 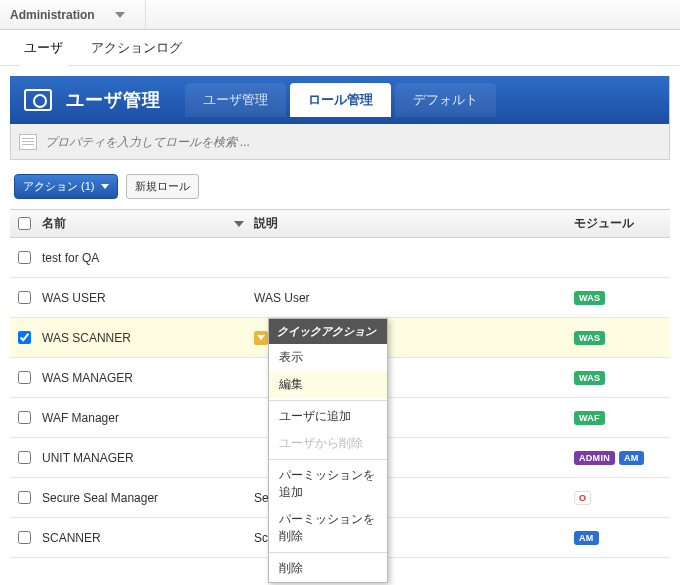 What do you see at coordinates (622, 224) in the screenshot?
I see `col-header-module: モジュール` at bounding box center [622, 224].